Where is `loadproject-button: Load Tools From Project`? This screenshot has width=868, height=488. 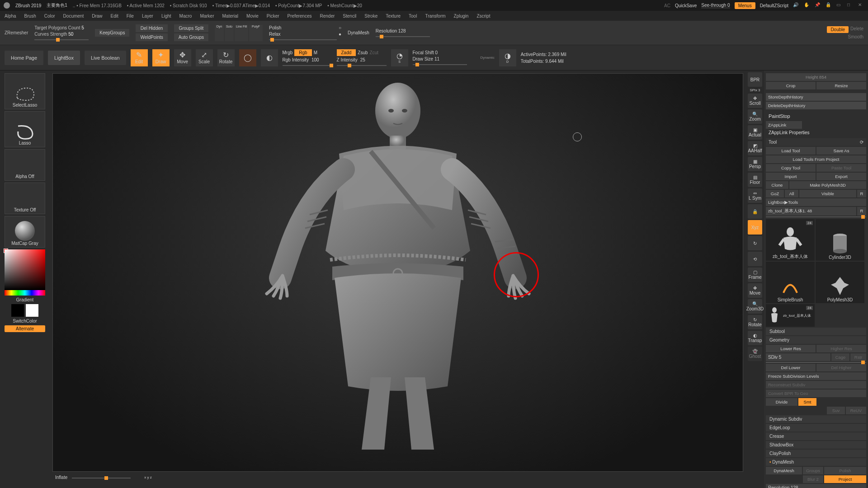
loadproject-button: Load Tools From Project is located at coordinates (816, 159).